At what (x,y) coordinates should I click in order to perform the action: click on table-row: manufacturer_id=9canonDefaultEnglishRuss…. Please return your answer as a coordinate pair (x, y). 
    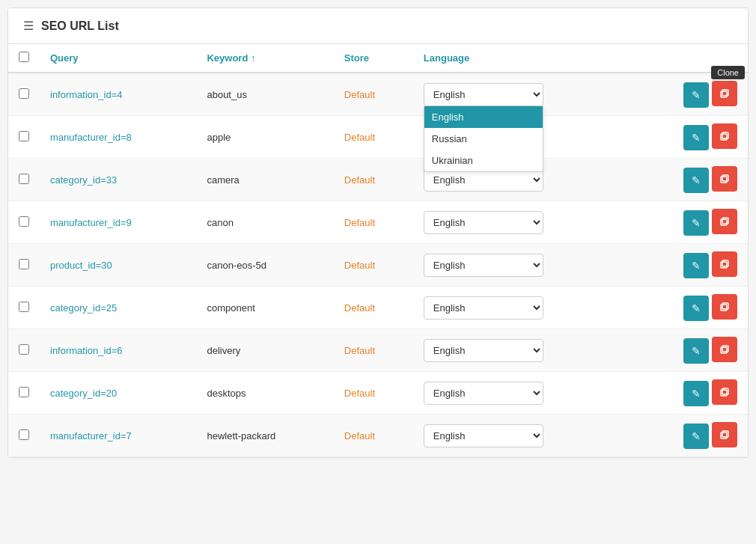
    Looking at the image, I should click on (378, 223).